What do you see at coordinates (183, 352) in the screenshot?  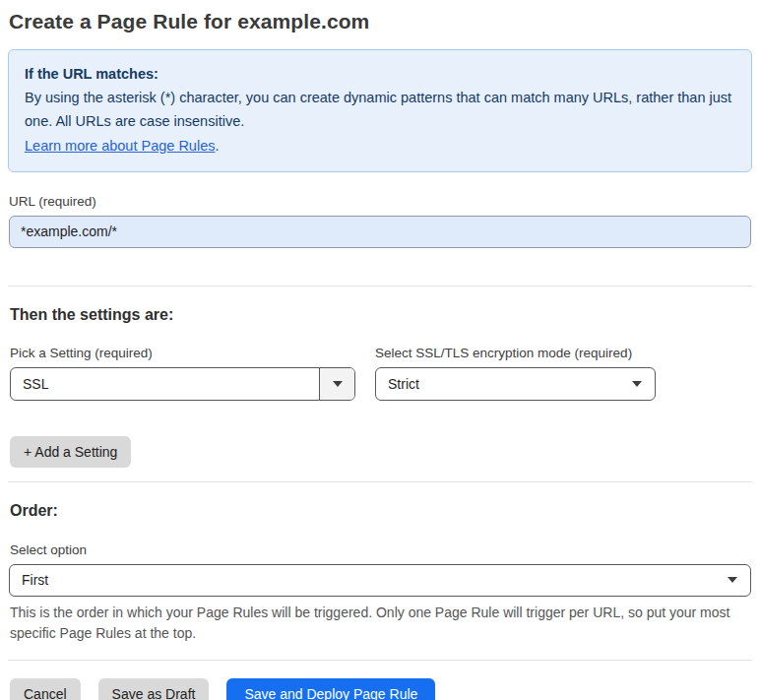 I see `pick-setting-label: Pick a Setting (required)` at bounding box center [183, 352].